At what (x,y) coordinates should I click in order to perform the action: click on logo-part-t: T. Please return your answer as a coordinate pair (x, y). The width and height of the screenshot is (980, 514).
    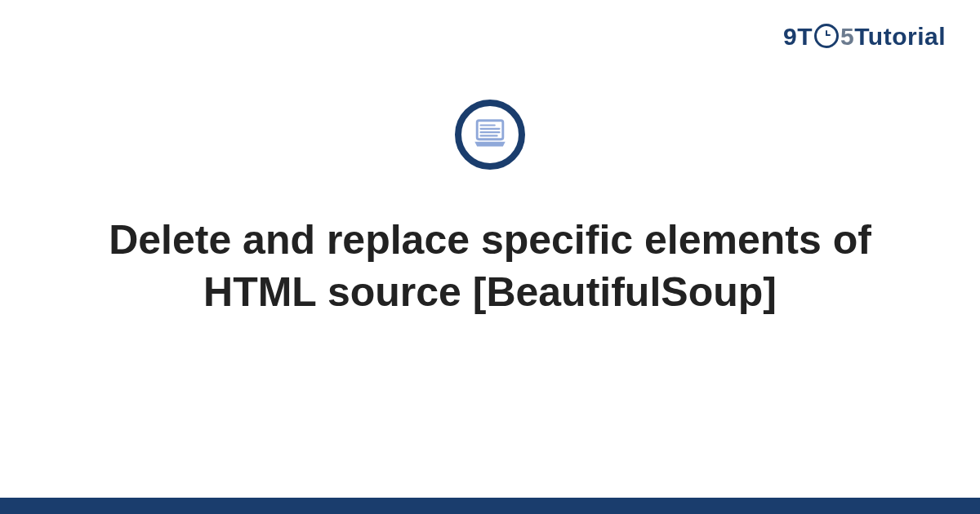
    Looking at the image, I should click on (805, 37).